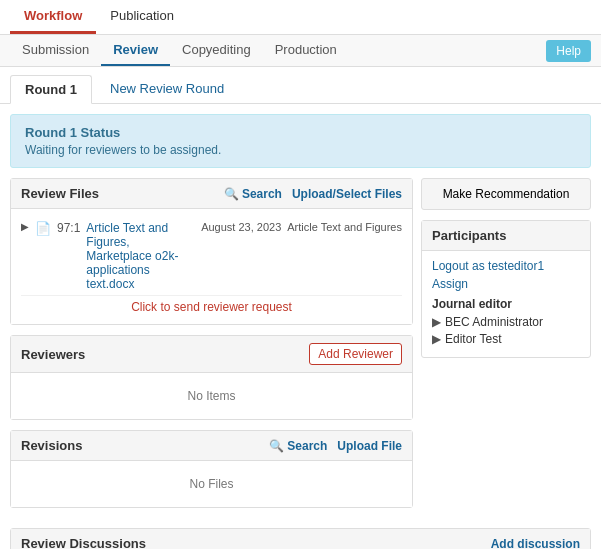 The height and width of the screenshot is (549, 601). What do you see at coordinates (307, 446) in the screenshot?
I see `revisions-search-label: Search` at bounding box center [307, 446].